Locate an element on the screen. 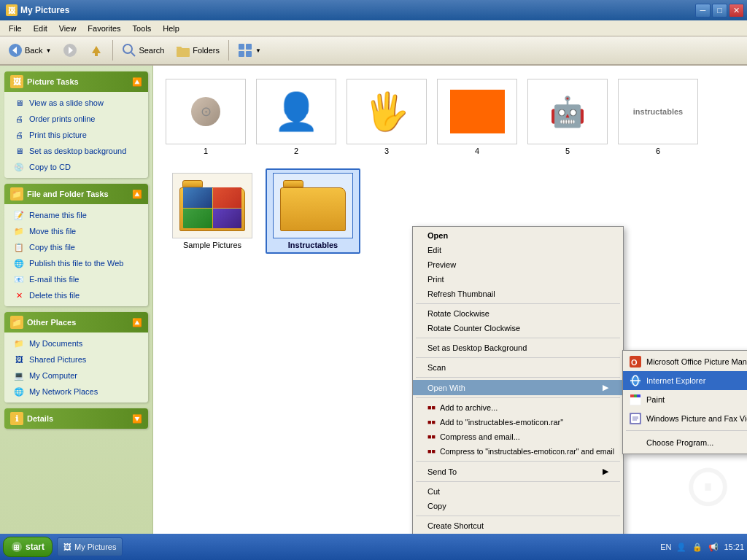 The image size is (747, 560). ctx-scan: Scan is located at coordinates (518, 368).